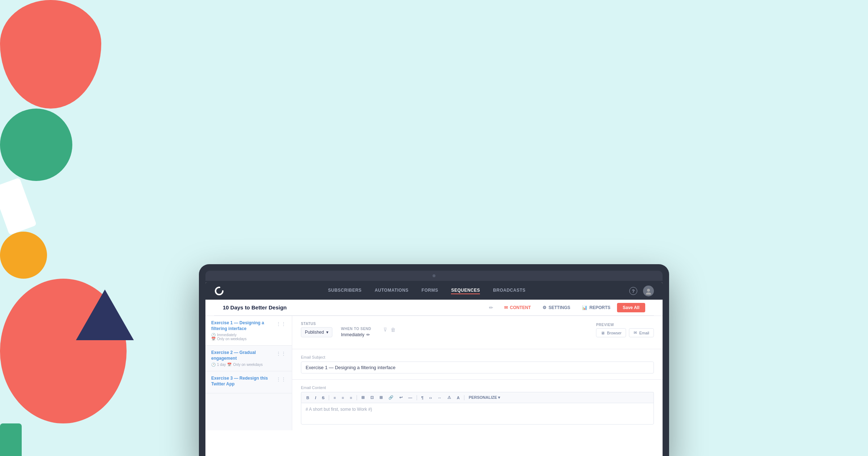 This screenshot has height=456, width=868. What do you see at coordinates (317, 332) in the screenshot?
I see `status-select: Published ▾` at bounding box center [317, 332].